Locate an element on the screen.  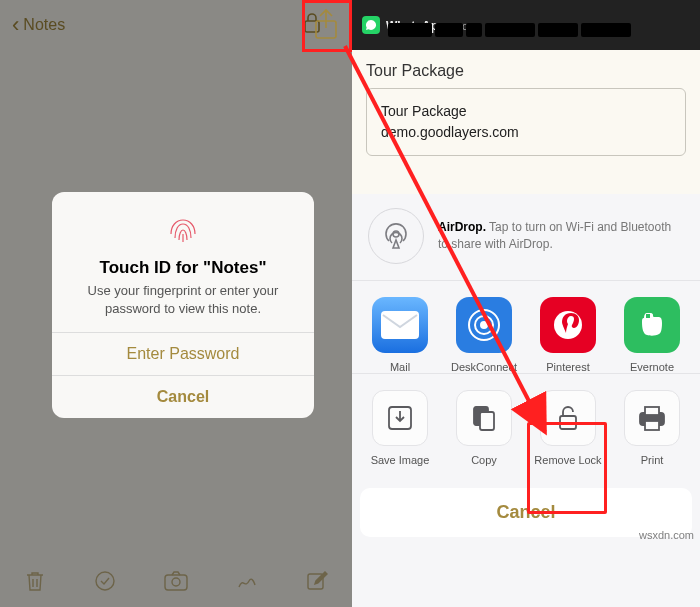
share-apps-row: Mail DeskConnect Pinterest is located at coordinates (526, 328).